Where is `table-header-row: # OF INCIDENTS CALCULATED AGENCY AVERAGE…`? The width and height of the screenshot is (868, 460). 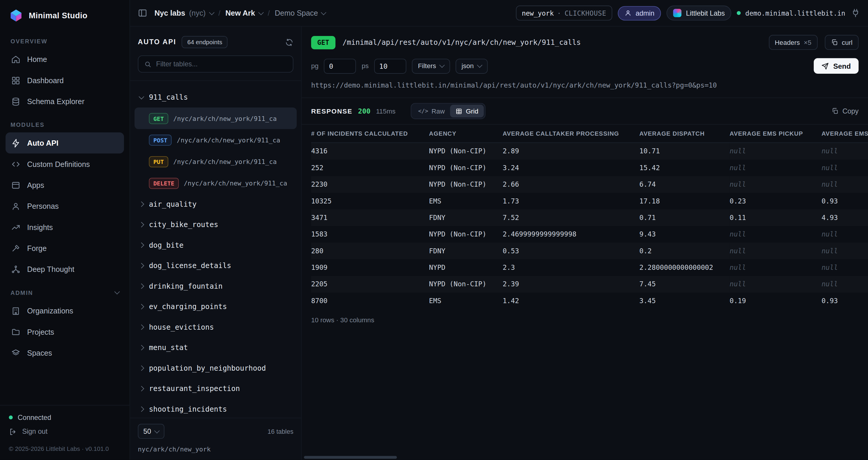 table-header-row: # OF INCIDENTS CALCULATED AGENCY AVERAGE… is located at coordinates (590, 134).